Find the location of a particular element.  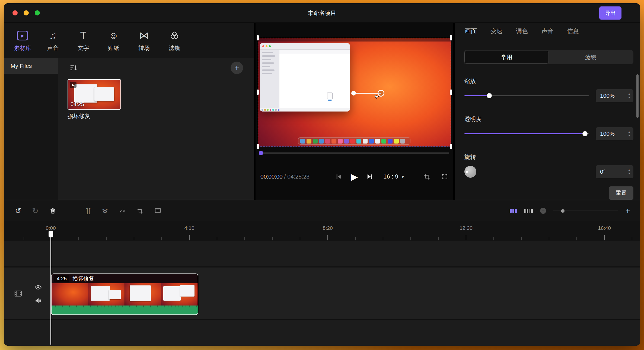

resize-handle-bottom-left is located at coordinates (258, 147).